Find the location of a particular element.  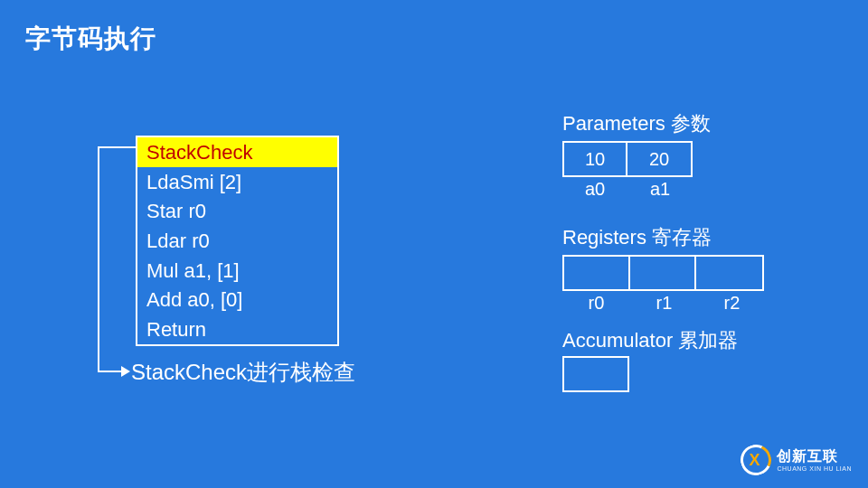

bytecode-line-current: StackCheck is located at coordinates (237, 152).